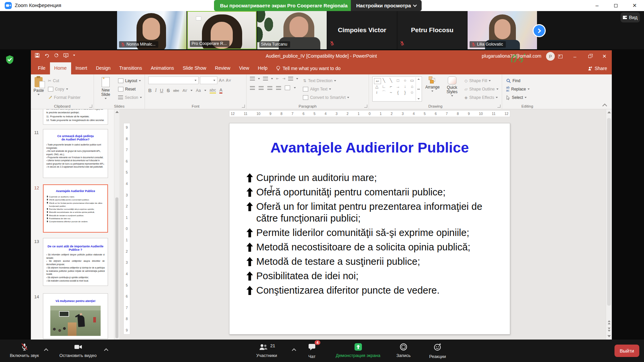 The height and width of the screenshot is (362, 644). Describe the element at coordinates (405, 93) in the screenshot. I see `right-brace-shape-icon: }` at that location.